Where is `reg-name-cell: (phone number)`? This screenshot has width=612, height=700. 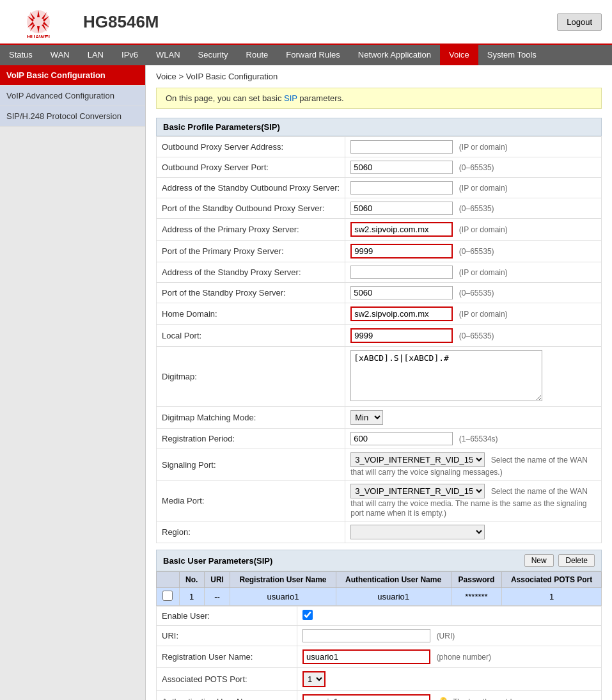 reg-name-cell: (phone number) is located at coordinates (450, 657).